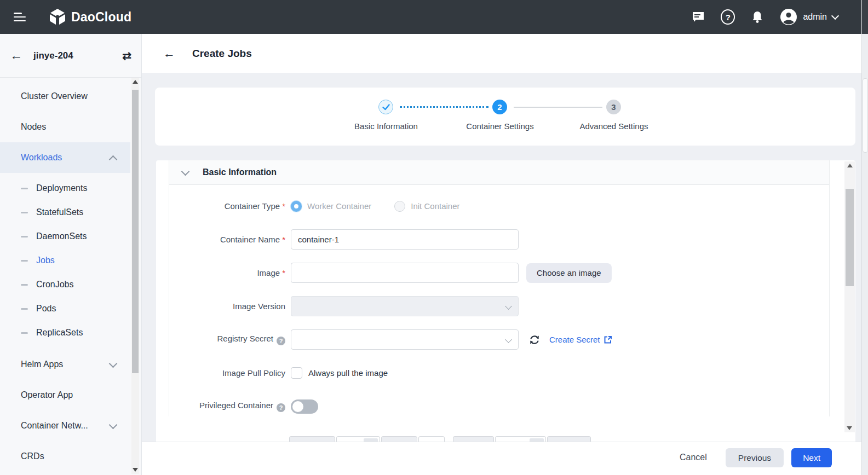  What do you see at coordinates (405, 339) in the screenshot?
I see `registry-secret-select` at bounding box center [405, 339].